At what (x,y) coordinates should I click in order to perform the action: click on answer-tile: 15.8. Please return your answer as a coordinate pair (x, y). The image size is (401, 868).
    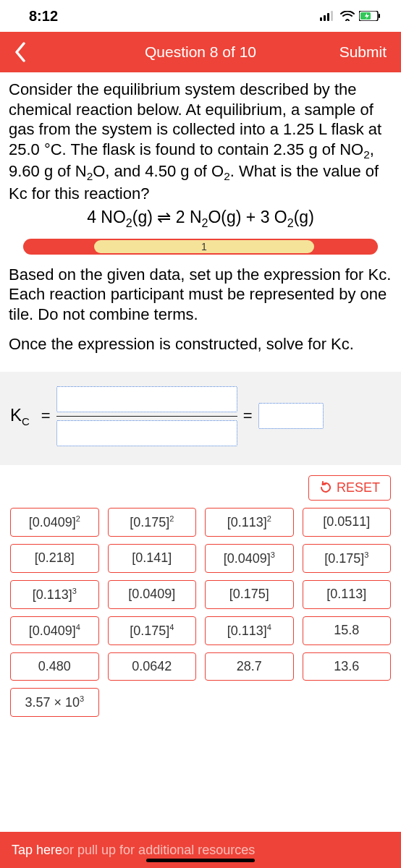
    Looking at the image, I should click on (347, 631).